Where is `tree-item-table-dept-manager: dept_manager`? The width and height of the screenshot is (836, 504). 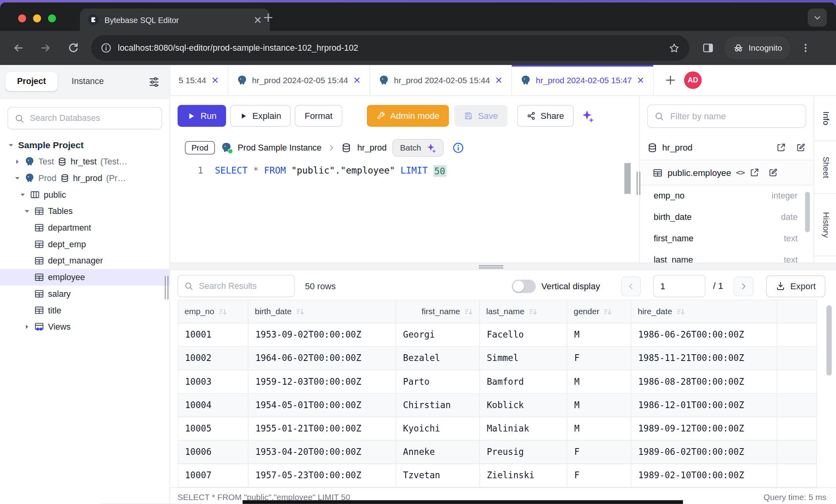 tree-item-table-dept-manager: dept_manager is located at coordinates (85, 261).